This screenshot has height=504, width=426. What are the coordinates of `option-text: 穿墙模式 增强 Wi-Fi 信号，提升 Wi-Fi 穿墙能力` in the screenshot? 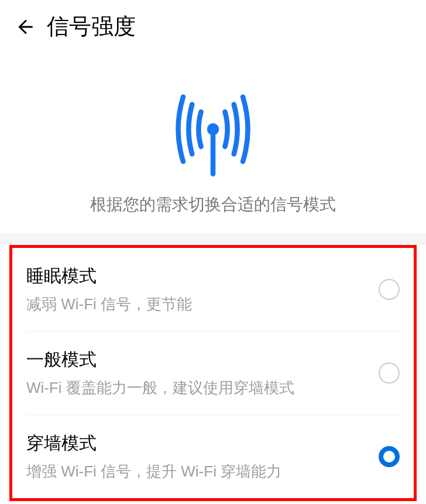 It's located at (197, 457).